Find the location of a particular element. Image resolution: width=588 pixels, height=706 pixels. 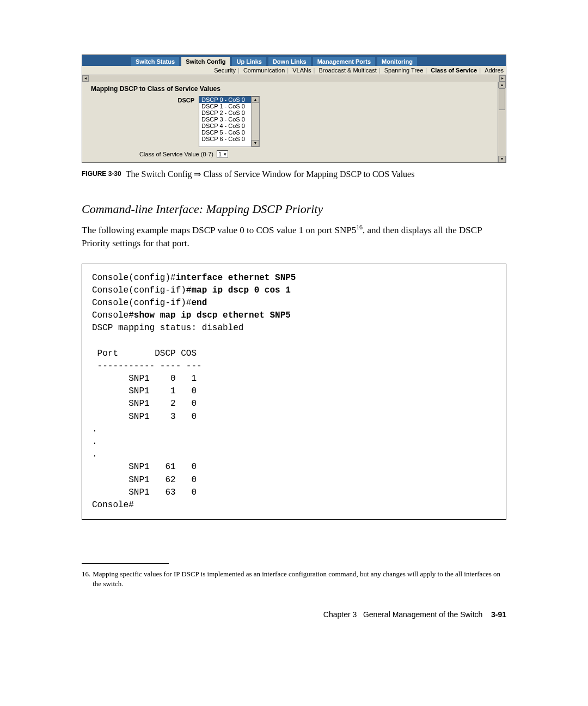

footer-chapter: Chapter 3 is located at coordinates (340, 614).